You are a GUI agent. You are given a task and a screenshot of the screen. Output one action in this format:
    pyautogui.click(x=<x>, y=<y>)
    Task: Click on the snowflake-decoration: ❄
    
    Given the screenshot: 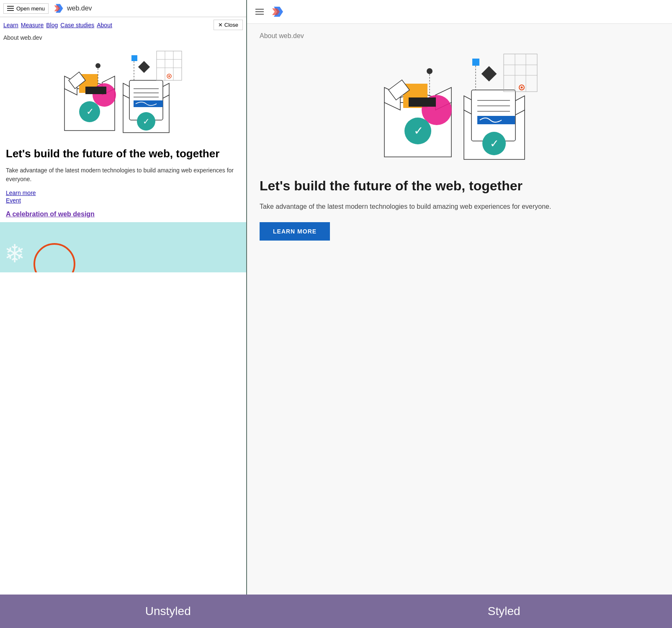 What is the action you would take?
    pyautogui.click(x=15, y=254)
    